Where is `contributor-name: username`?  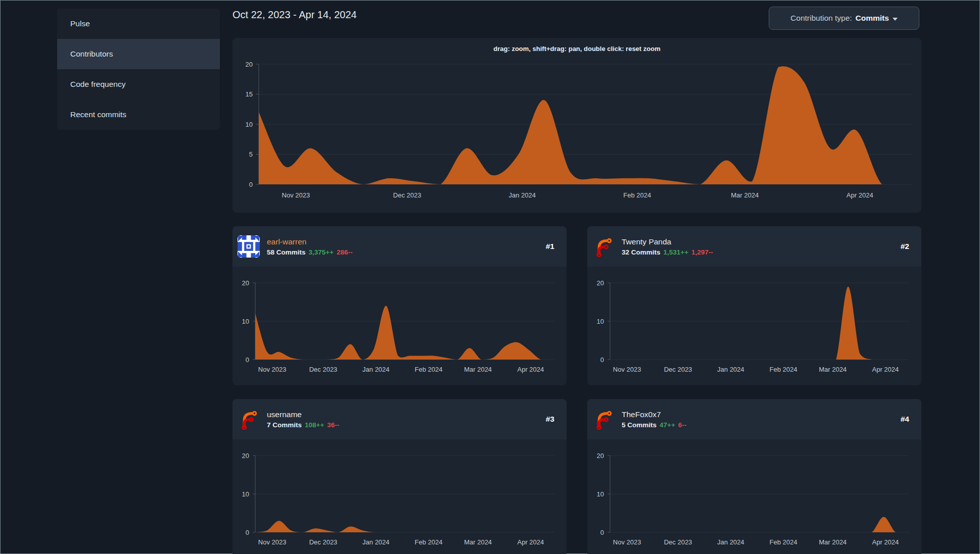 contributor-name: username is located at coordinates (403, 415).